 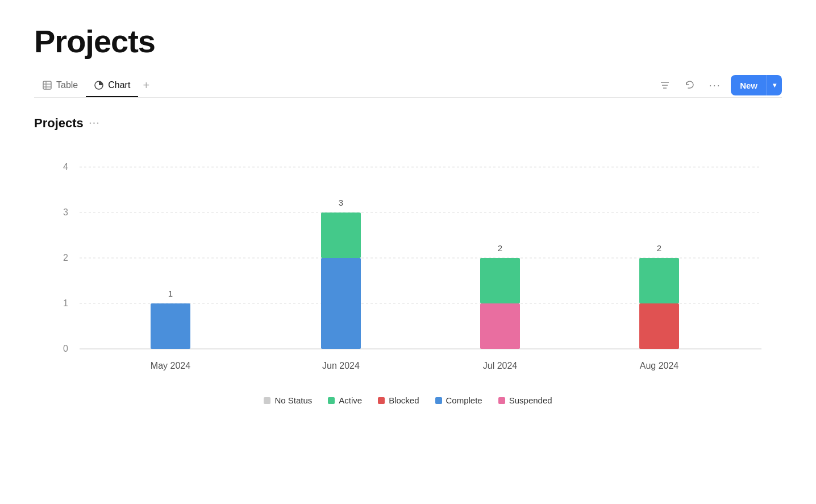 What do you see at coordinates (170, 366) in the screenshot?
I see `svg-text: May 2024` at bounding box center [170, 366].